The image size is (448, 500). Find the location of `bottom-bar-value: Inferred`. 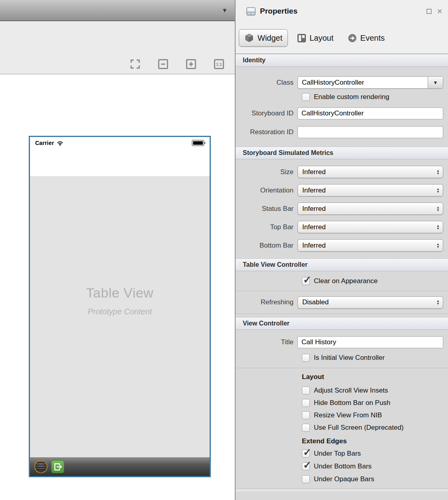

bottom-bar-value: Inferred is located at coordinates (314, 246).